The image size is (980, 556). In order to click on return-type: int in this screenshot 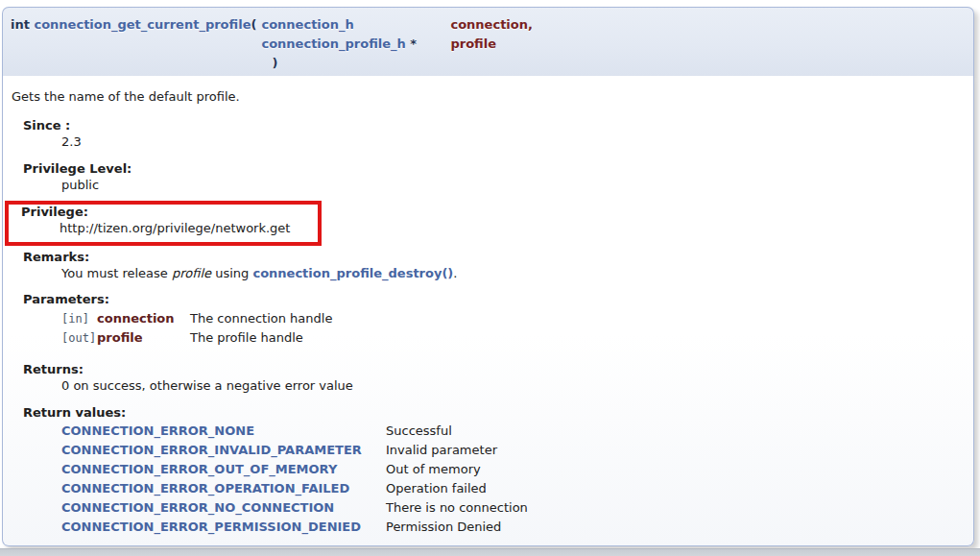, I will do `click(20, 25)`.